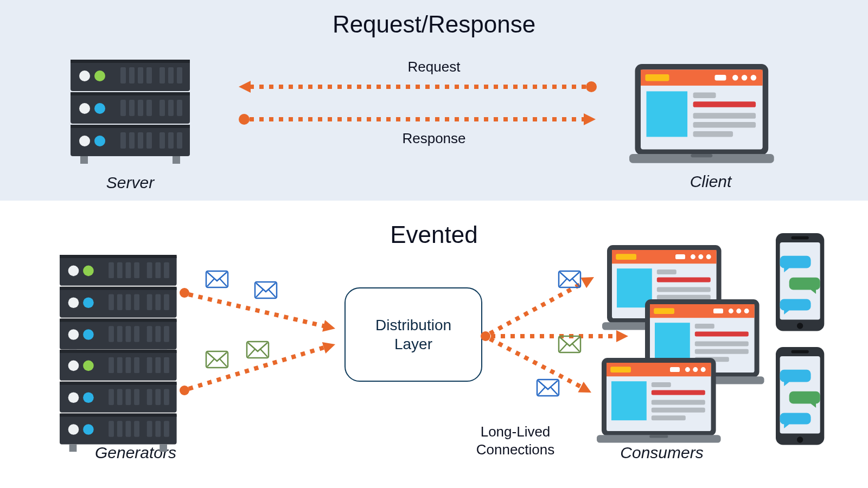  Describe the element at coordinates (800, 396) in the screenshot. I see `consumer-phone-2-icon` at that location.